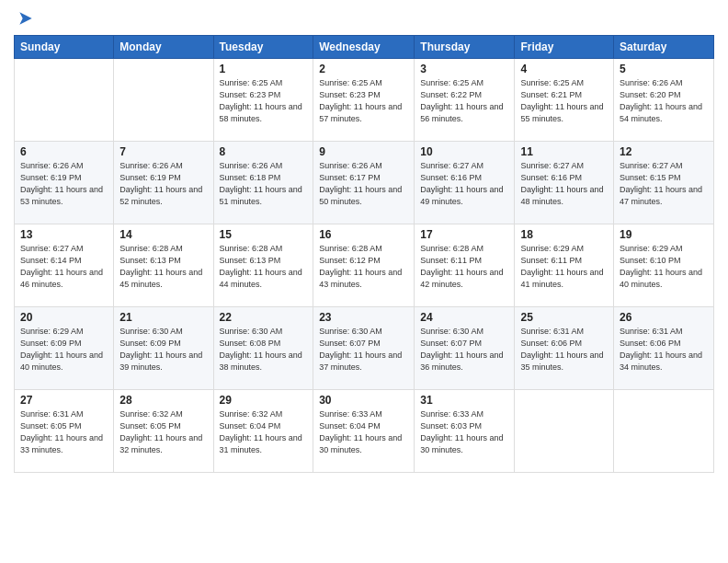 The height and width of the screenshot is (563, 728). I want to click on calendar-cell: 31Sunrise: 6:33 AM Sunset: 6:03 PM Dayli…, so click(465, 431).